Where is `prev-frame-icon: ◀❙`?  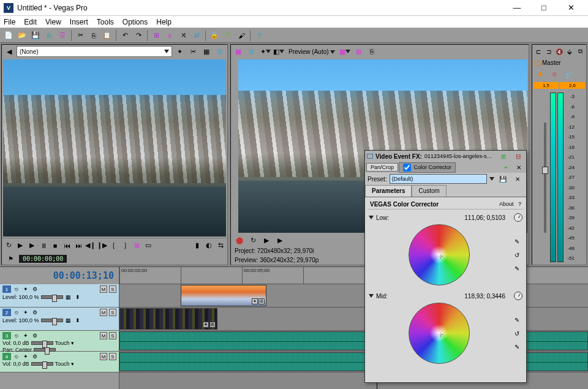
prev-frame-icon: ◀❙ is located at coordinates (90, 246).